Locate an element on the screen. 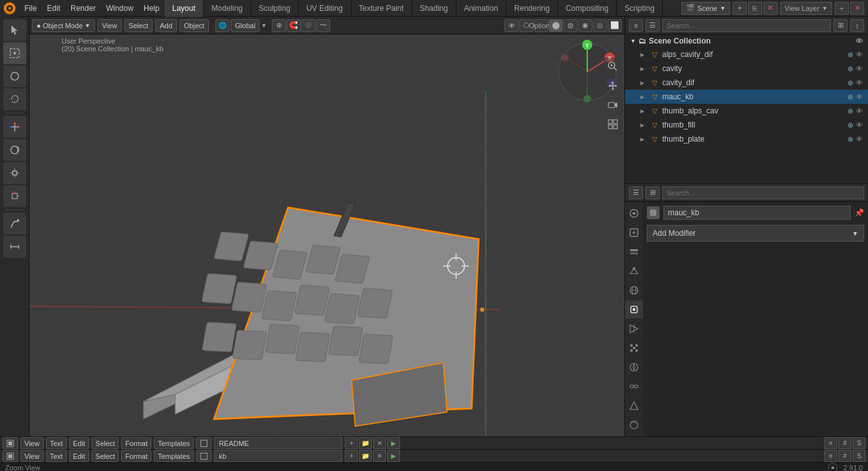 This screenshot has width=868, height=471. scene-selector: 🎬 Scene ▼ is located at coordinates (706, 8).